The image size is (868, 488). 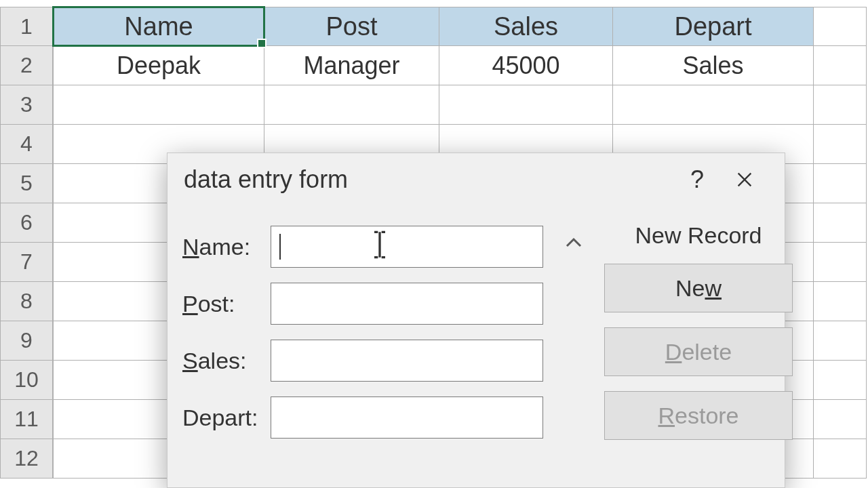 What do you see at coordinates (226, 418) in the screenshot?
I see `depart-label: Depart:` at bounding box center [226, 418].